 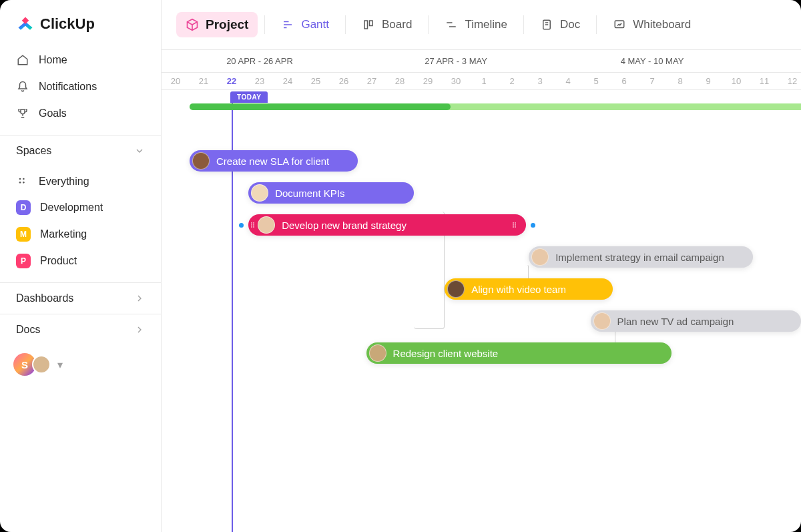 I want to click on task-bar: Implement strategy in email campaign, so click(x=641, y=257).